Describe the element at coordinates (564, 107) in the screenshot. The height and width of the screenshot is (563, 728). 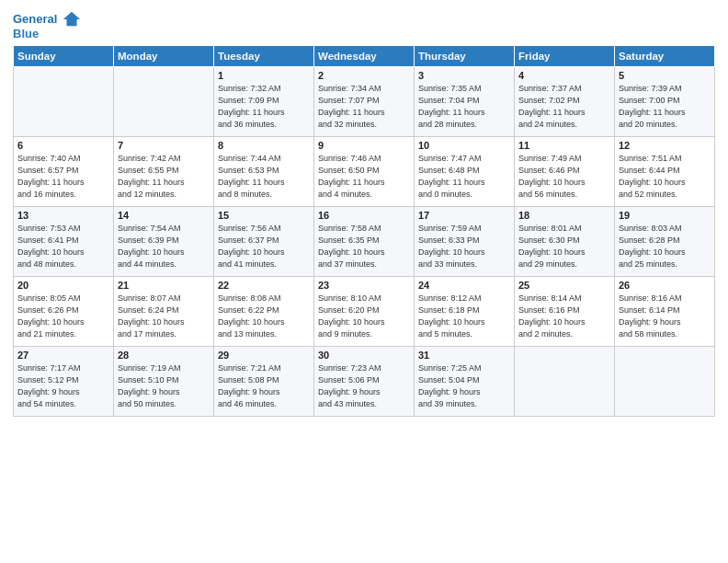
I see `day-details: Sunrise: 7:37 AM Sunset: 7:02 PM Dayligh…` at that location.